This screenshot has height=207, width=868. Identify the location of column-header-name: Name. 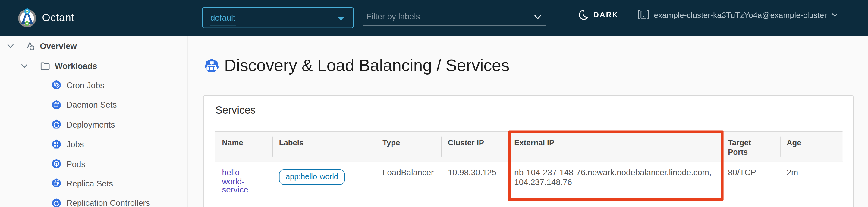
(244, 140).